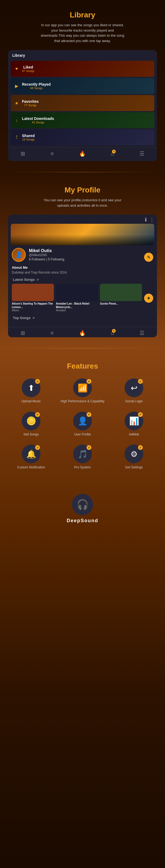 The height and width of the screenshot is (868, 165). Describe the element at coordinates (140, 381) in the screenshot. I see `social-login-badge: ✓` at that location.